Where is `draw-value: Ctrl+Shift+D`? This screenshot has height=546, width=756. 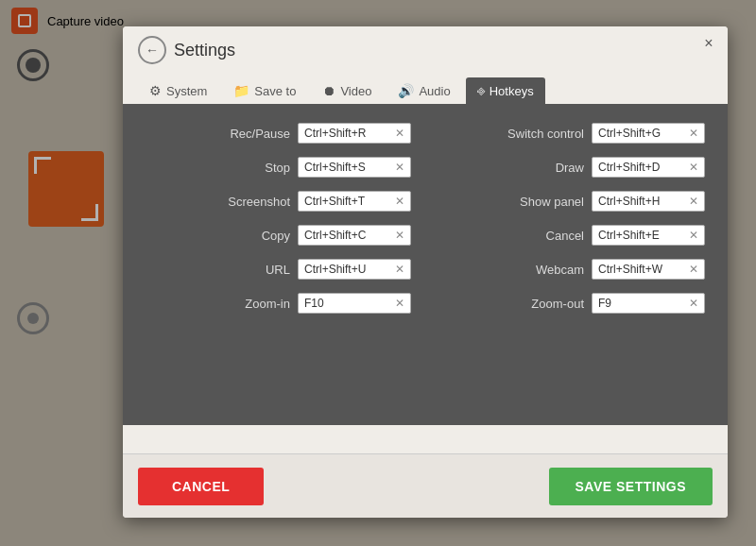 draw-value: Ctrl+Shift+D is located at coordinates (642, 167).